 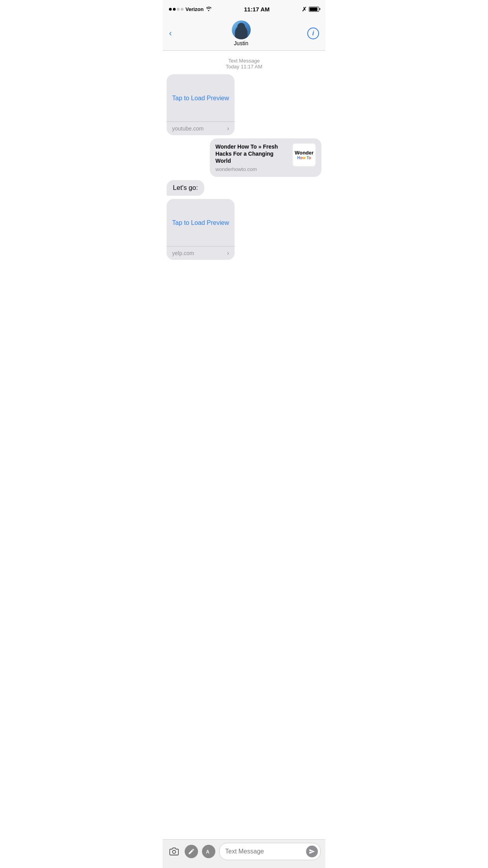 I want to click on link-footer-1: youtube.com ›, so click(x=200, y=128).